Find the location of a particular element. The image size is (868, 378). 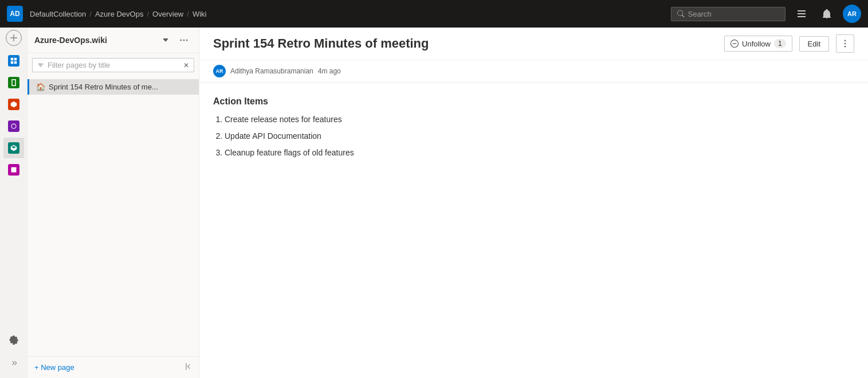

page-tree-item: 🏠 Sprint 154 Retro Minutes of me... is located at coordinates (113, 87).